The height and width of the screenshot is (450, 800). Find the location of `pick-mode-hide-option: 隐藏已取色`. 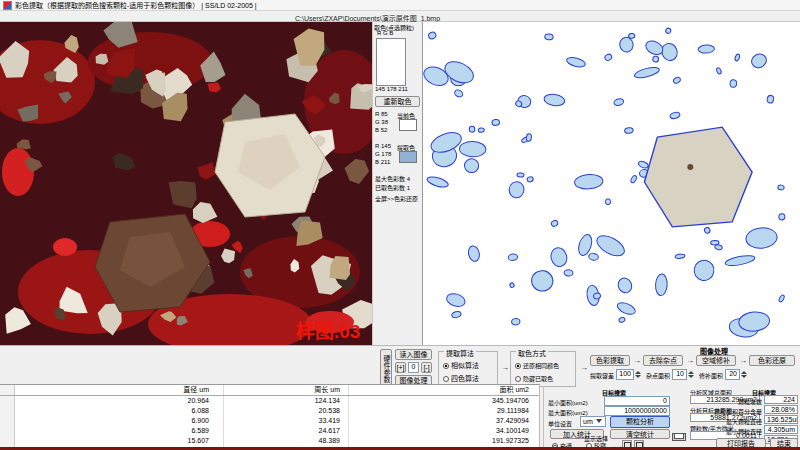

pick-mode-hide-option: 隐藏已取色 is located at coordinates (534, 378).